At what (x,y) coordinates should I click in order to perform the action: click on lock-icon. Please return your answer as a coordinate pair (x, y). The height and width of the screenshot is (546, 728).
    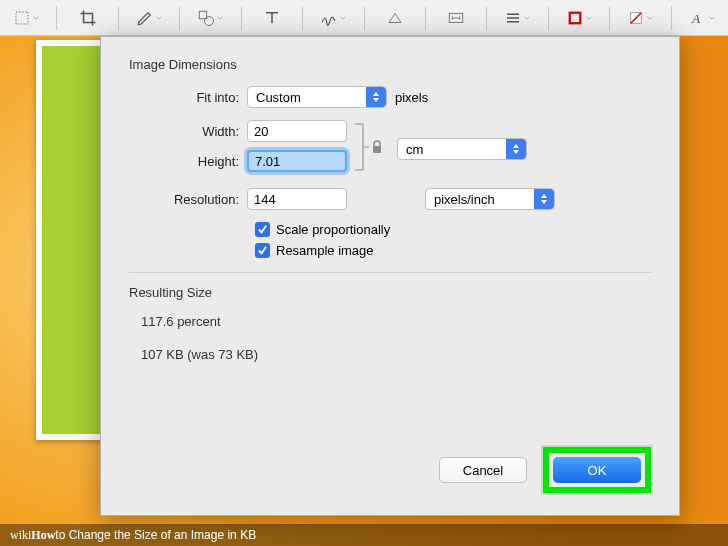
    Looking at the image, I should click on (377, 147).